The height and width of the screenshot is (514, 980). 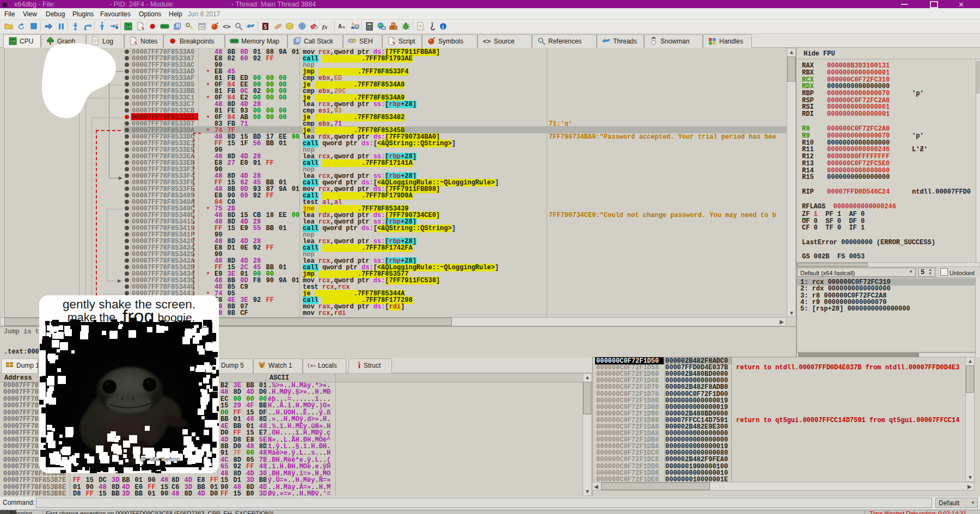 What do you see at coordinates (340, 26) in the screenshot?
I see `svg-text: A` at bounding box center [340, 26].